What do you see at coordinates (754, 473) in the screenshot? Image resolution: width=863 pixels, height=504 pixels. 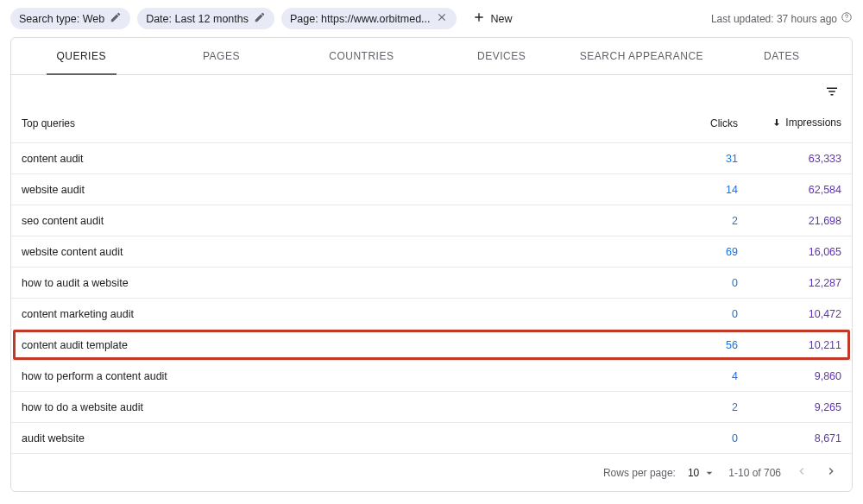 I see `pagination-range: 1-10 of 706` at bounding box center [754, 473].